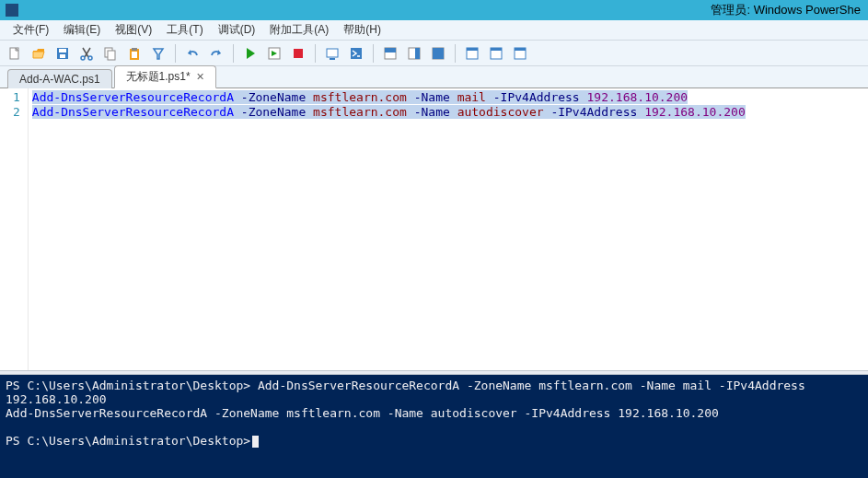 This screenshot has width=868, height=478. I want to click on undo-icon, so click(192, 53).